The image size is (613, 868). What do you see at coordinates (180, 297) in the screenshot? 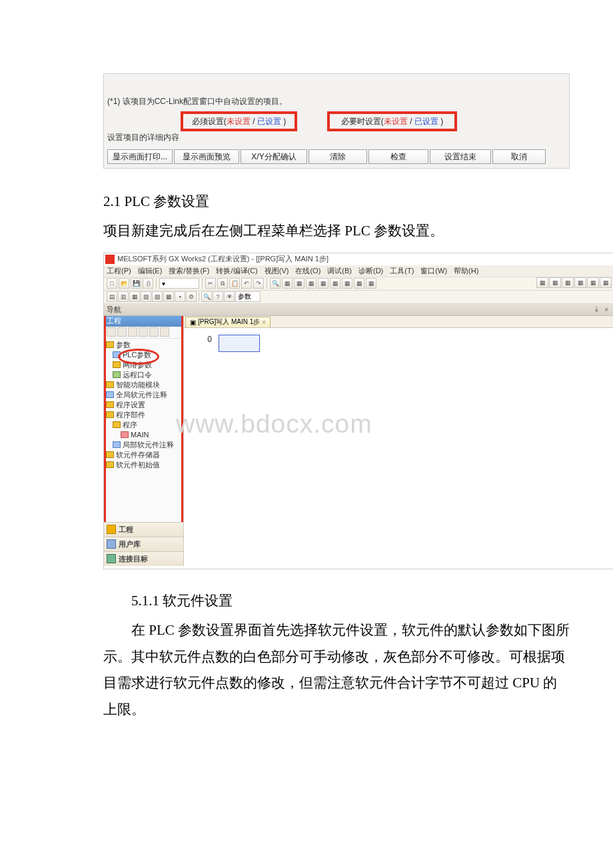
I see `toolbar-icon: ▪` at bounding box center [180, 297].